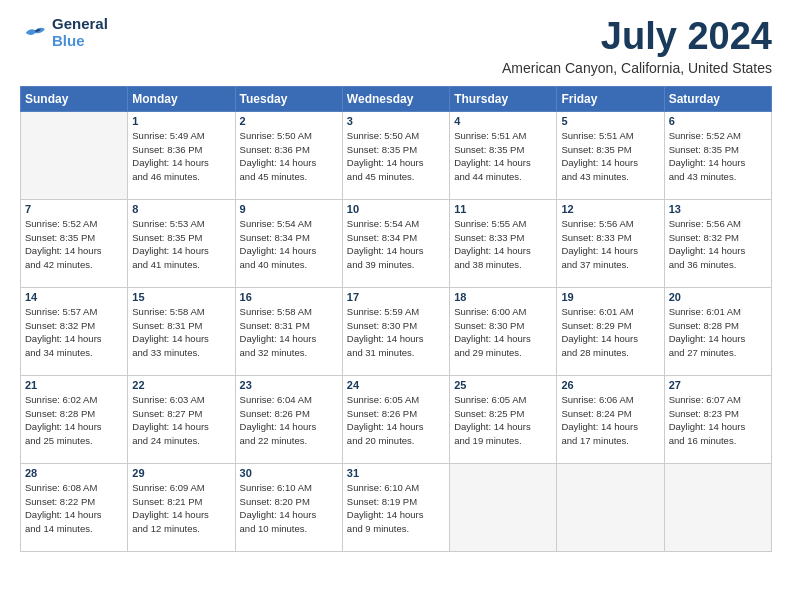  I want to click on calendar-cell: 6Sunrise: 5:52 AM Sunset: 8:35 PM Daylig…, so click(718, 155).